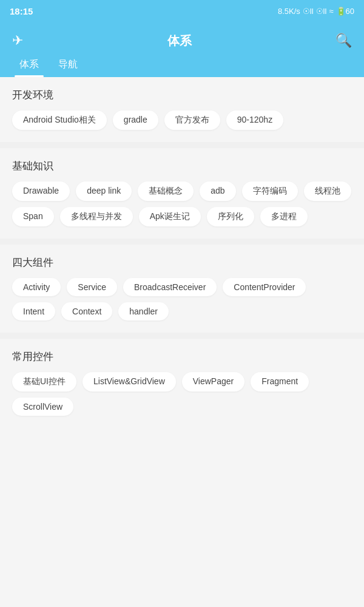  I want to click on battery-icon: 🔋60, so click(345, 11).